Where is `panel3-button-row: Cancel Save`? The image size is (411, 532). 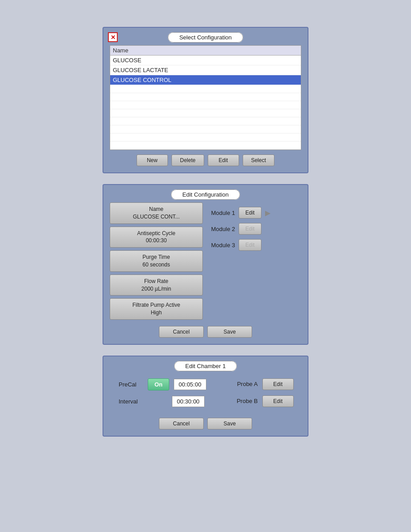
panel3-button-row: Cancel Save is located at coordinates (206, 424).